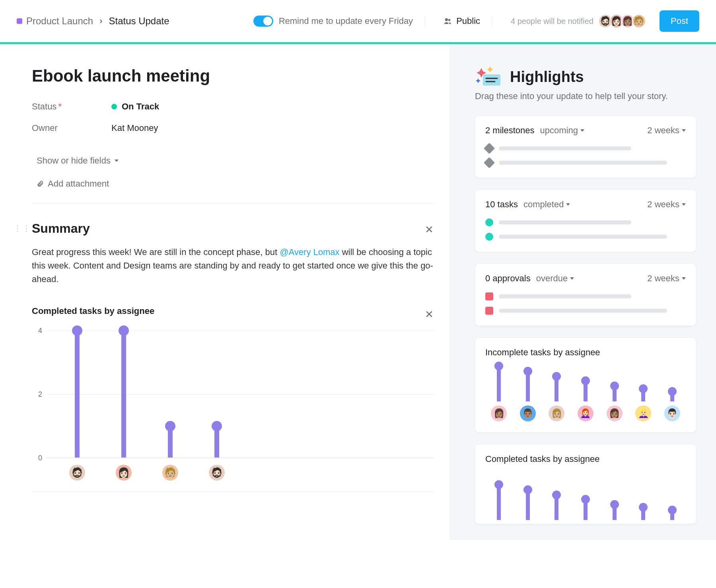 Image resolution: width=716 pixels, height=588 pixels. What do you see at coordinates (622, 21) in the screenshot?
I see `notify-avatars: 🧔🏻👩🏻👩🏽🧑🏼` at bounding box center [622, 21].